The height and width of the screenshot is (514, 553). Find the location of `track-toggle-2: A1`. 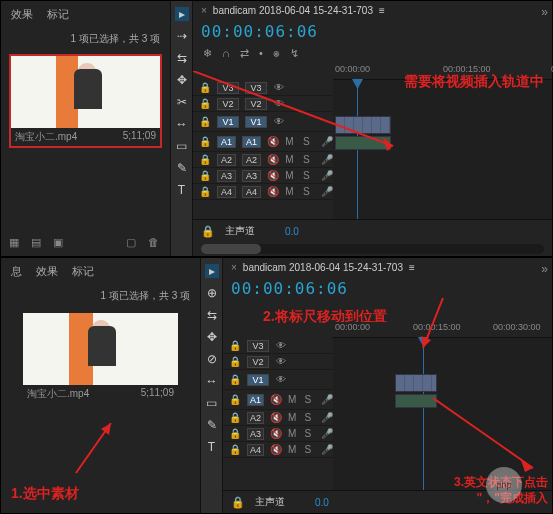

track-toggle-2: A1 is located at coordinates (252, 142).